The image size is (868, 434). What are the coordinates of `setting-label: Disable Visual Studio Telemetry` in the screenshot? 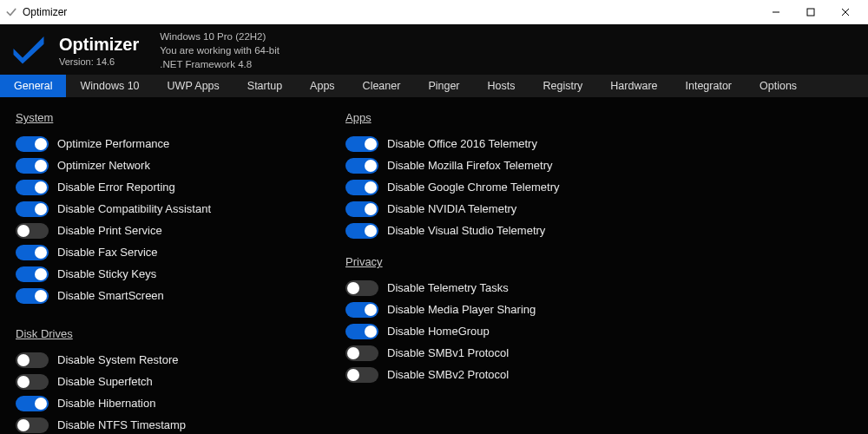 It's located at (466, 231).